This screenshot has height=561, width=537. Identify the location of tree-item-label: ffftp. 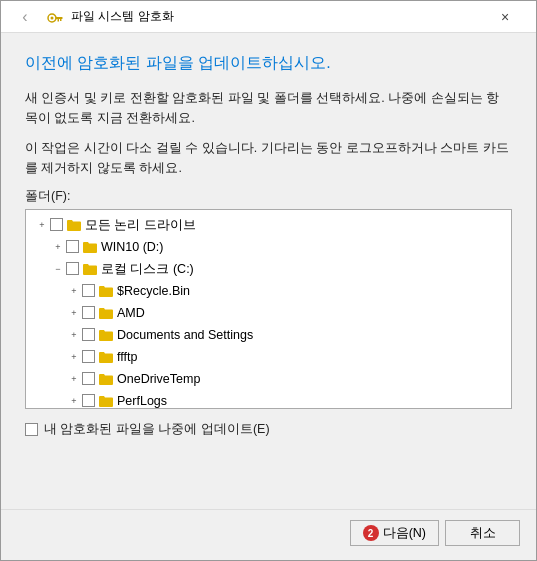
(127, 357).